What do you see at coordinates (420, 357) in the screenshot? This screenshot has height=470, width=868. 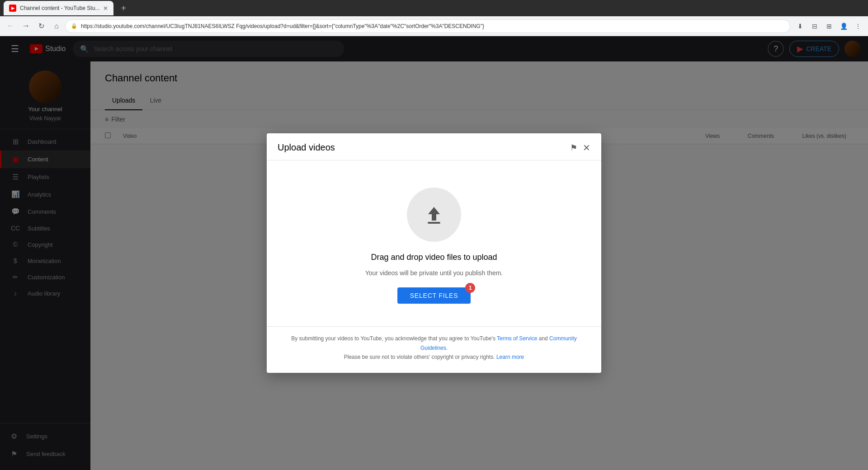 I see `footer-copyright-text: Please be sure not to violate others' co…` at bounding box center [420, 357].